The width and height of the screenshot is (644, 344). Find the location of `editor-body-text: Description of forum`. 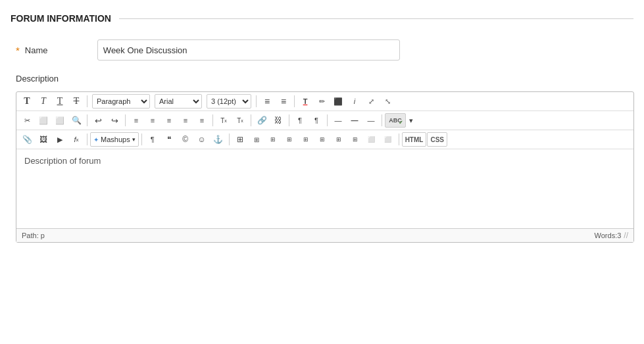

editor-body-text: Description of forum is located at coordinates (62, 160).